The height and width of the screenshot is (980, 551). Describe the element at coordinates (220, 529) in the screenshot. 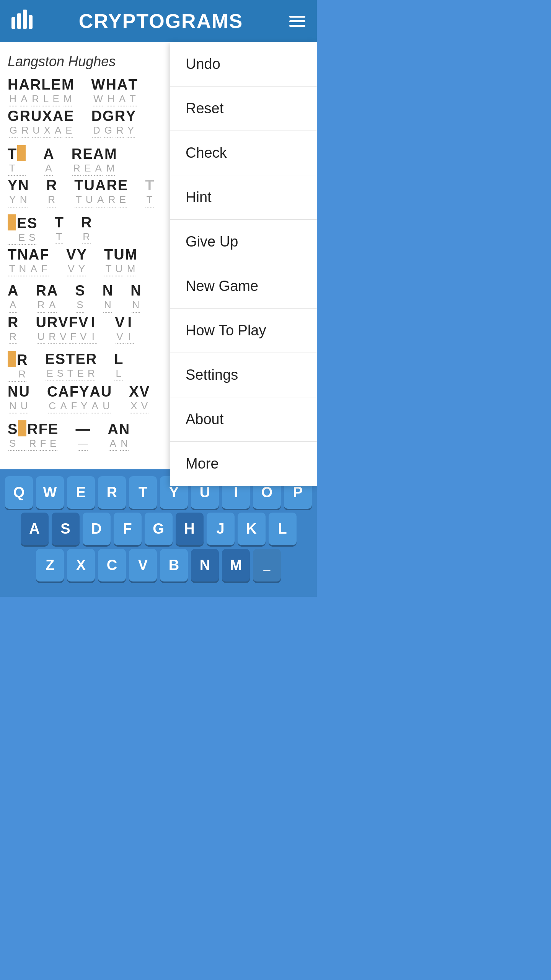

I see `key-j: J` at that location.